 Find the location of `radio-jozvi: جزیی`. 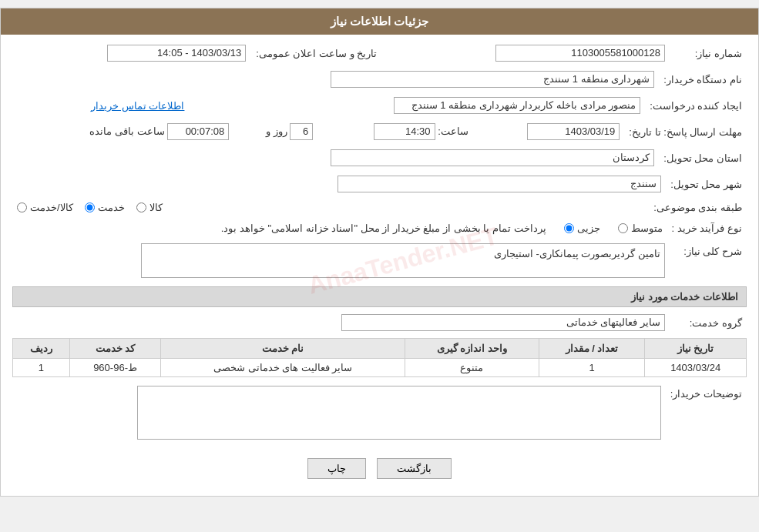

radio-jozvi: جزیی is located at coordinates (583, 228).